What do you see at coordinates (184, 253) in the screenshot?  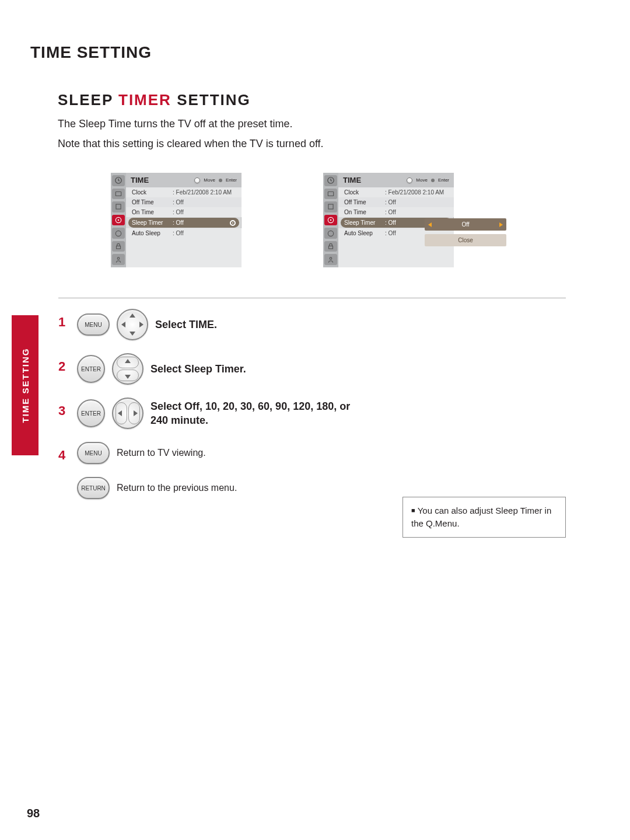 I see `osd-pad` at bounding box center [184, 253].